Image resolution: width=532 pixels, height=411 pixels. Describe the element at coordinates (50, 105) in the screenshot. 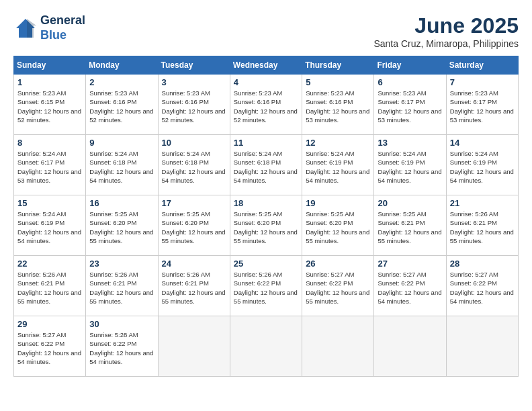

I see `calendar-cell: 1Sunrise: 5:23 AM Sunset: 6:15 PM Daylig…` at that location.